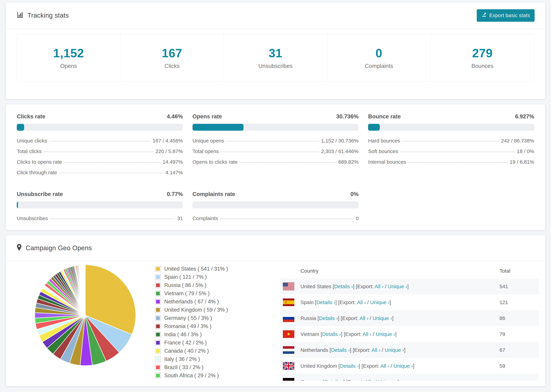 The width and height of the screenshot is (551, 392). What do you see at coordinates (519, 271) in the screenshot?
I see `total-column-header: Total` at bounding box center [519, 271].